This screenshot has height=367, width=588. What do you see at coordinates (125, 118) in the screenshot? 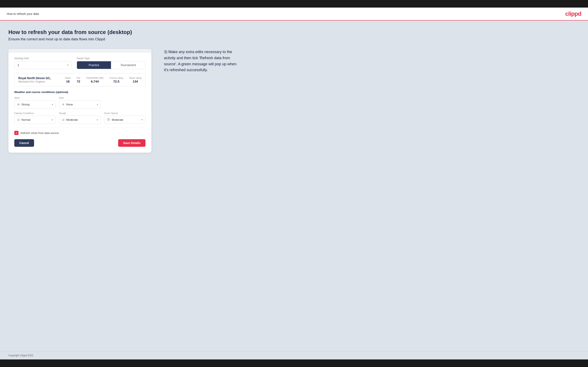
I see `green-speed-group: Green Speed ⦿ Moderate ▾` at bounding box center [125, 118].